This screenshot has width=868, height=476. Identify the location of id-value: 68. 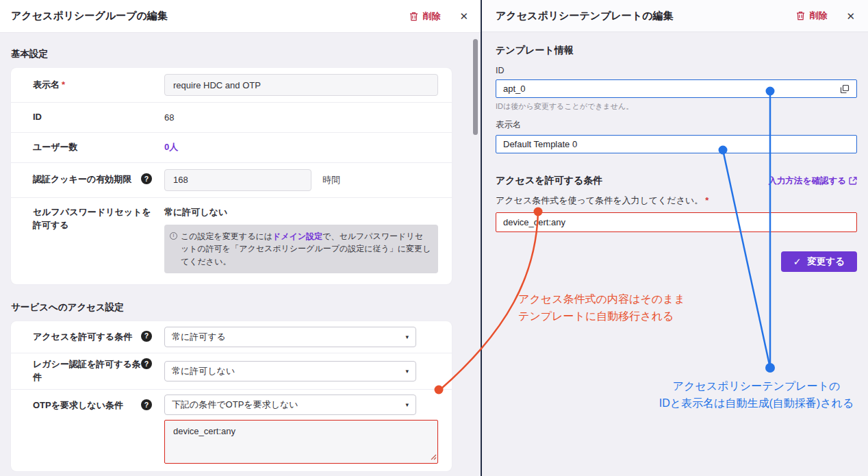
(169, 118).